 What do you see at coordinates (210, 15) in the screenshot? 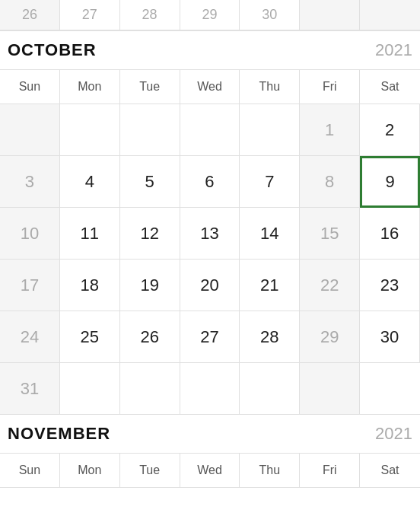
I see `overflow-day: 29` at bounding box center [210, 15].